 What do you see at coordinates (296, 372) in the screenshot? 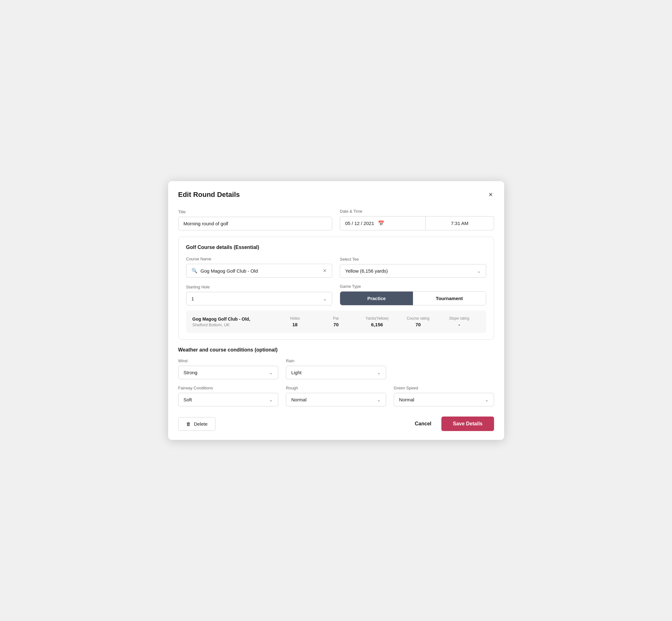
I see `rain-value: Light` at bounding box center [296, 372].